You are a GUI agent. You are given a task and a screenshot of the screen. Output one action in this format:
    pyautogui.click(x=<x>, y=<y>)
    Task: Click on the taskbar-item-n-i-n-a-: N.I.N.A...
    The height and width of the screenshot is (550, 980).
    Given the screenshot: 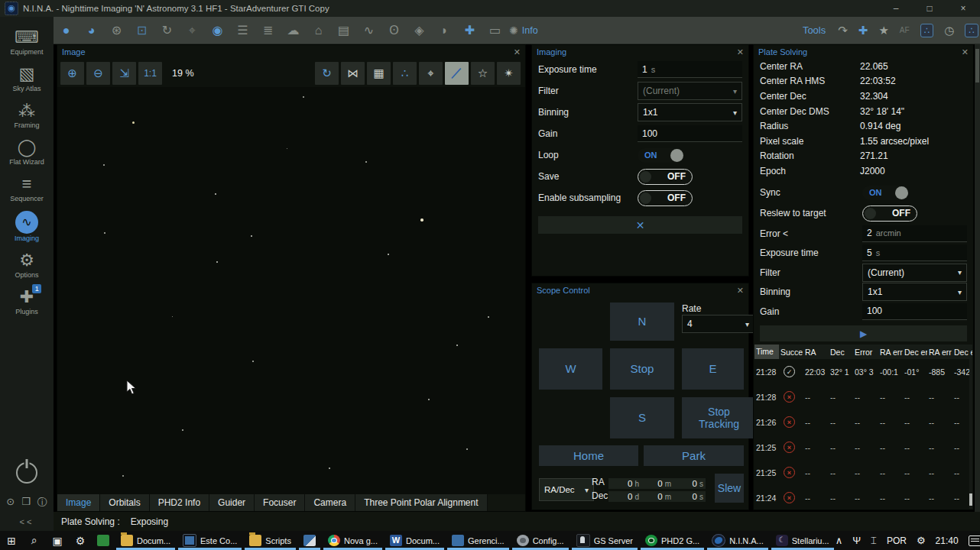 What is the action you would take?
    pyautogui.click(x=738, y=541)
    